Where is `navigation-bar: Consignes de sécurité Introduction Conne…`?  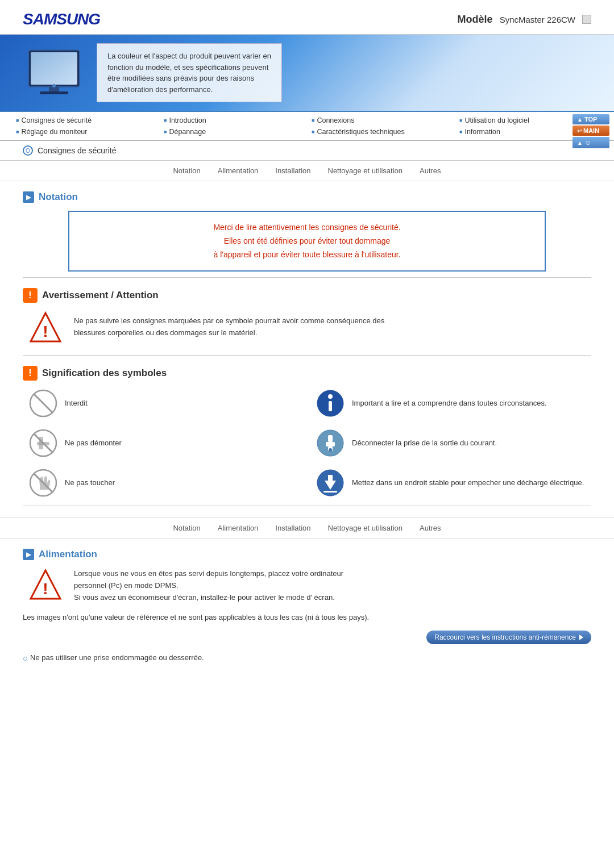 navigation-bar: Consignes de sécurité Introduction Conne… is located at coordinates (307, 126).